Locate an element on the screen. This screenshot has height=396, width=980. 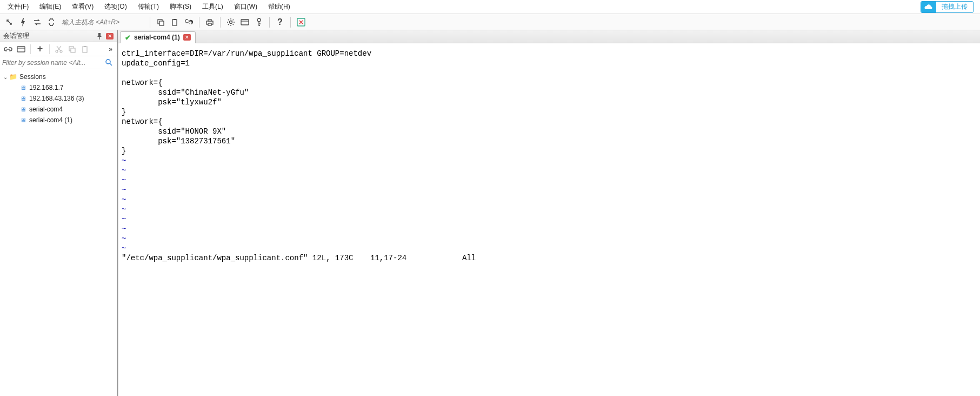
terminal-line is located at coordinates (549, 73).